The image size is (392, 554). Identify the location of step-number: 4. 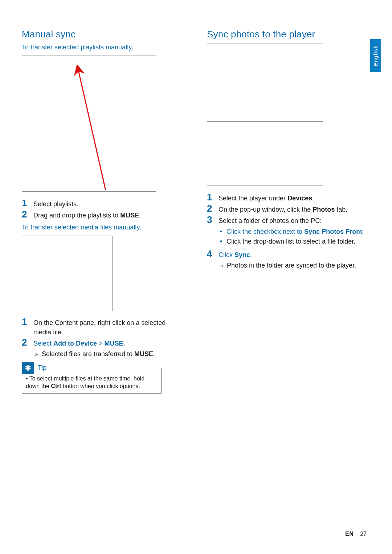
(210, 260).